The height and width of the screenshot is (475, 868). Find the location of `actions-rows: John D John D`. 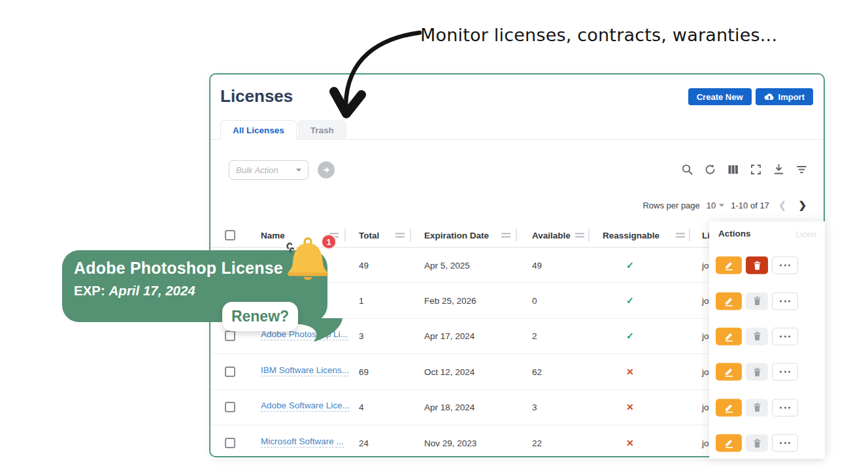

actions-rows: John D John D is located at coordinates (767, 354).